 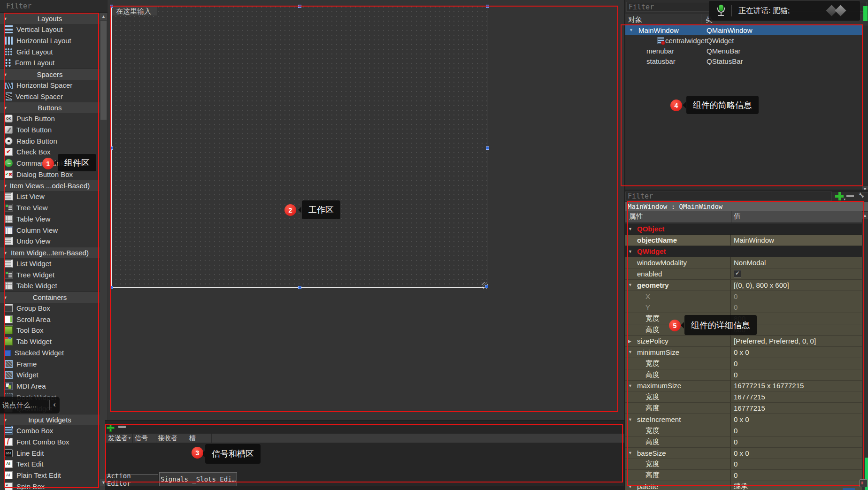 I want to click on widget-box-item-column-view: Column View, so click(x=50, y=230).